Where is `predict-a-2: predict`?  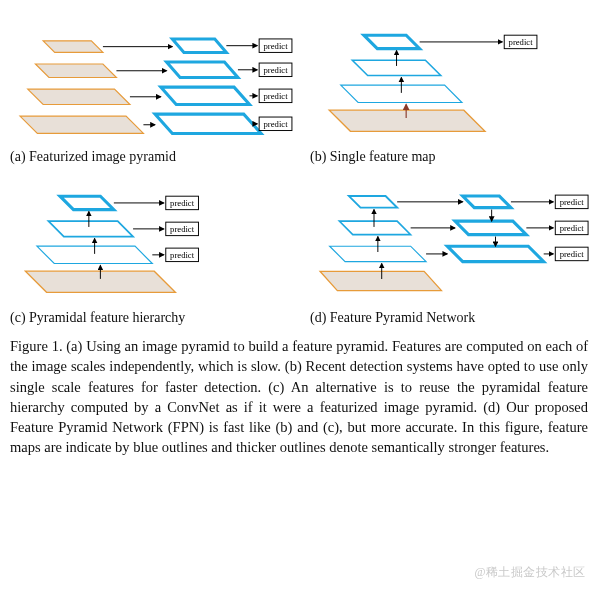
predict-a-2: predict is located at coordinates (265, 70).